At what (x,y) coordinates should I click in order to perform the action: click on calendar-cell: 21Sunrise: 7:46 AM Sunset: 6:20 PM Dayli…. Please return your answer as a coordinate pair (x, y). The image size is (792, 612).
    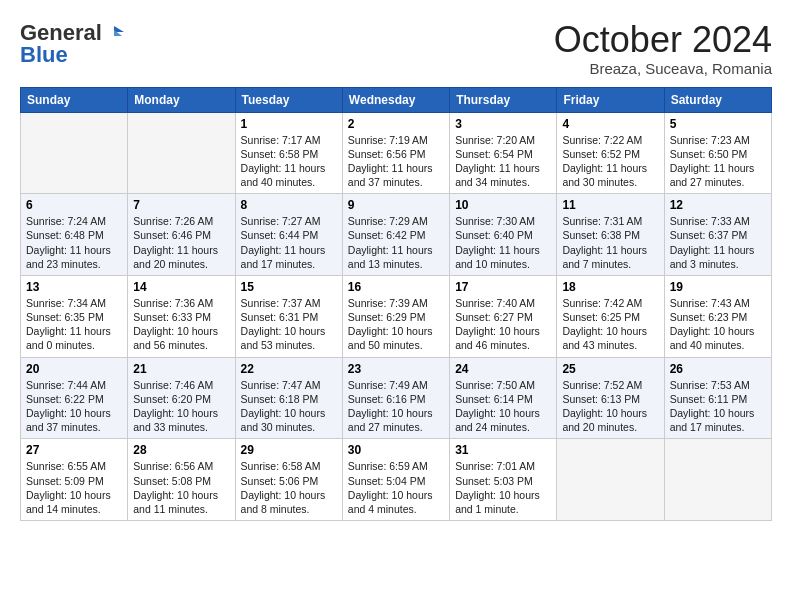
    Looking at the image, I should click on (182, 398).